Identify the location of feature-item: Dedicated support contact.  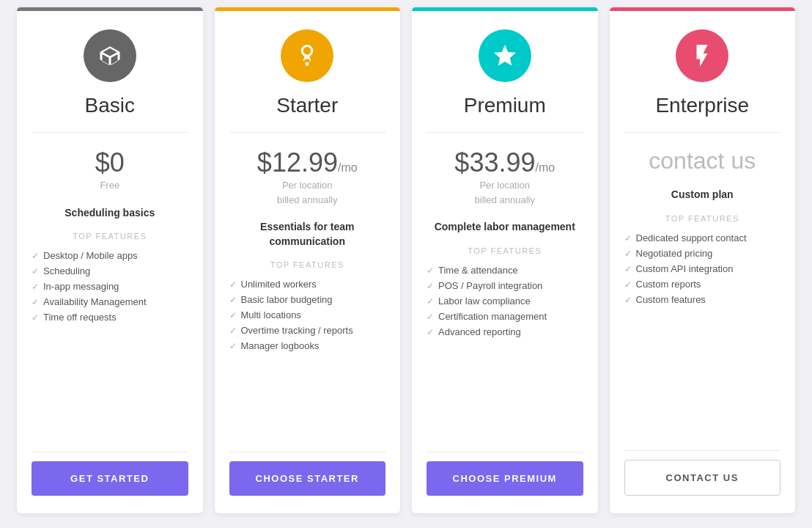
(703, 238).